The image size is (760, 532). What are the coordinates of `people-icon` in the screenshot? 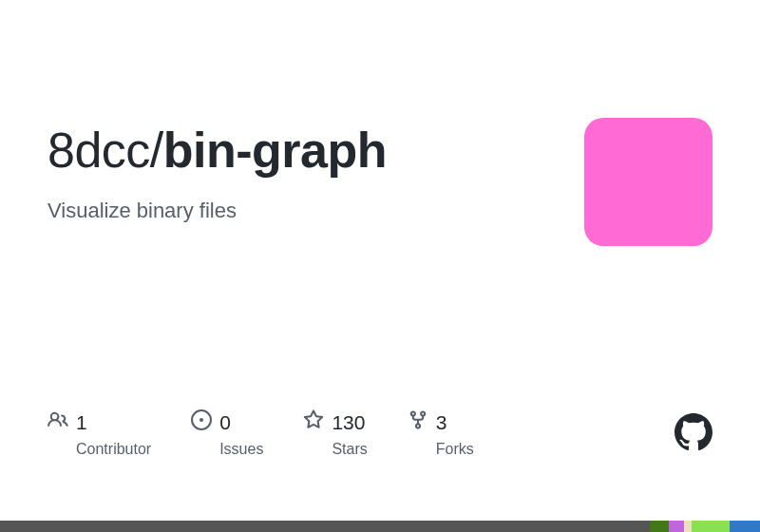 It's located at (58, 422).